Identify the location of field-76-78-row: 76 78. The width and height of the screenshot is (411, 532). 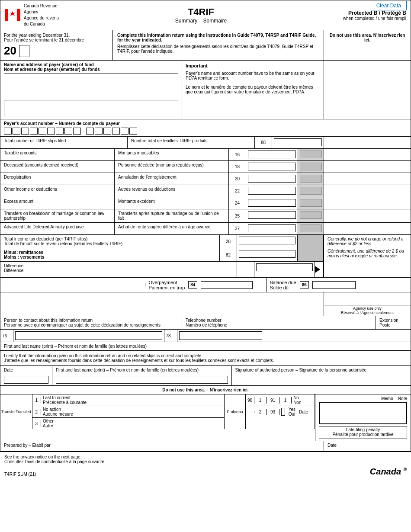
(206, 336).